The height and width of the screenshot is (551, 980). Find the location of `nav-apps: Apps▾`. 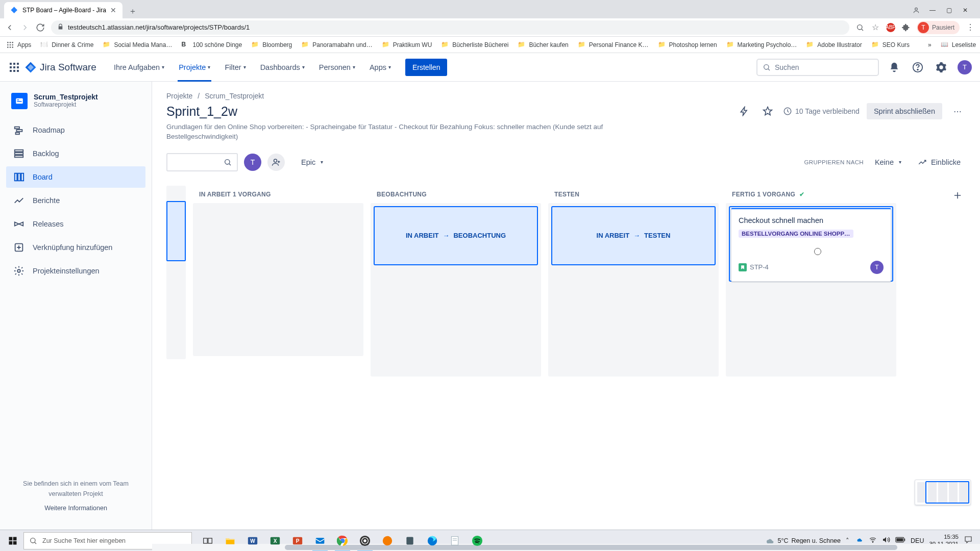

nav-apps: Apps▾ is located at coordinates (380, 67).